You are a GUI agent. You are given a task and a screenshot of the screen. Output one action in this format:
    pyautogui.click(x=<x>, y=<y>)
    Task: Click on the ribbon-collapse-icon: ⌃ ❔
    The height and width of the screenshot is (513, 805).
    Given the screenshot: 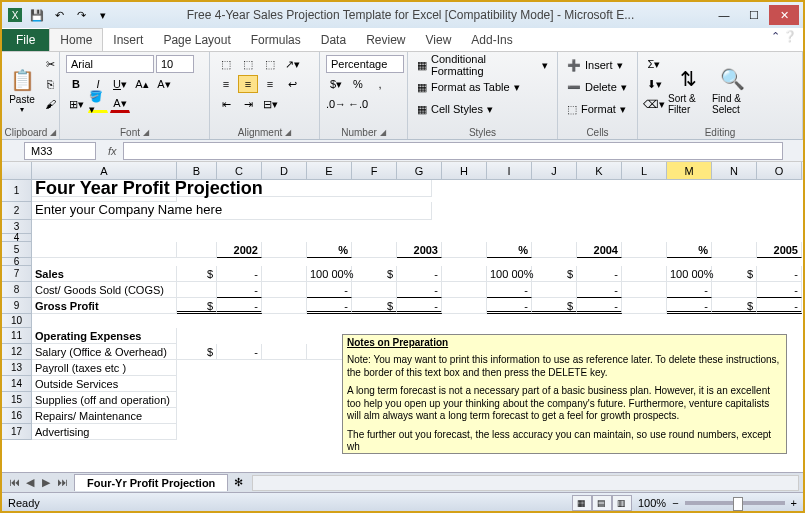 What is the action you would take?
    pyautogui.click(x=784, y=36)
    